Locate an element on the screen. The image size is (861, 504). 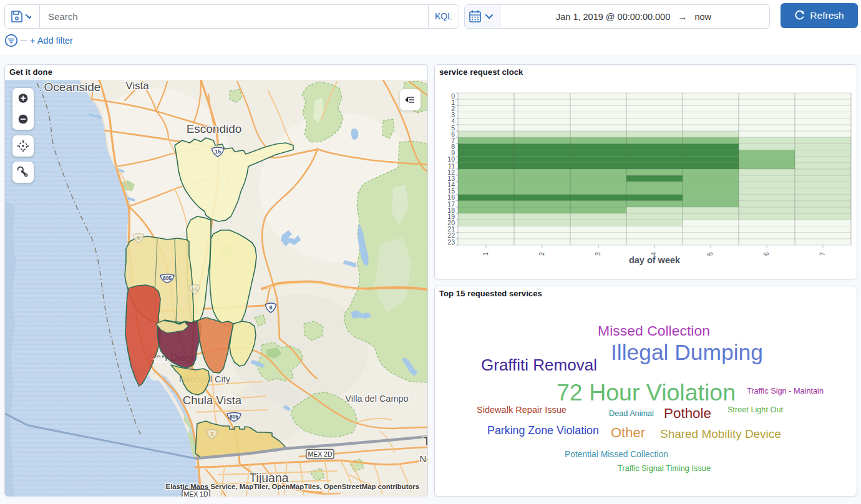
svg-text: 6 is located at coordinates (766, 254).